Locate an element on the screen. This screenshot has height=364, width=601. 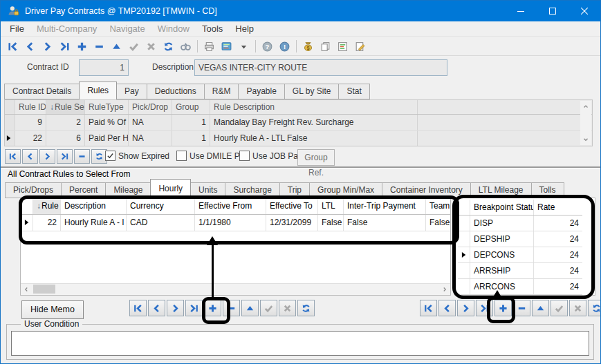
toolbar-binoculars-button is located at coordinates (185, 47).